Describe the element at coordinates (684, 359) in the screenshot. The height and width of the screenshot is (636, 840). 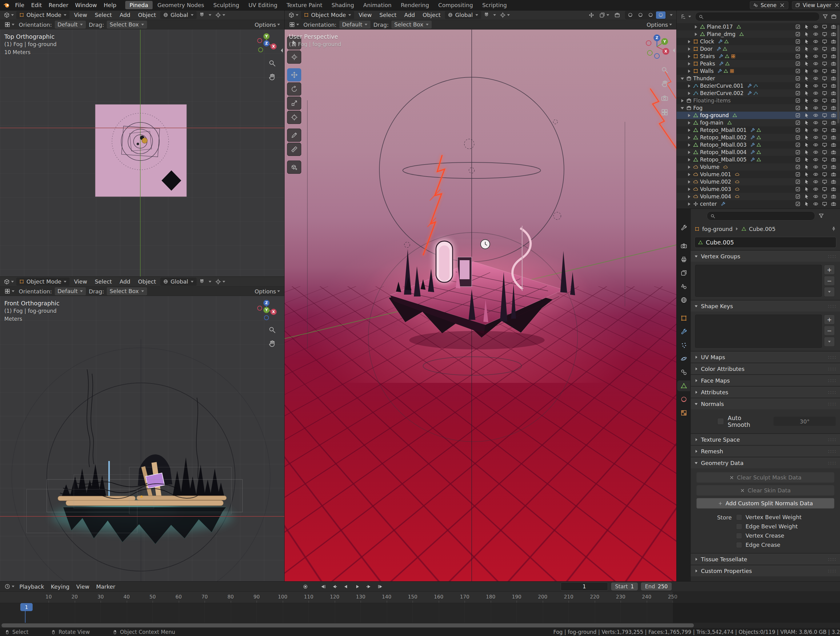
I see `properties-tab-physics` at that location.